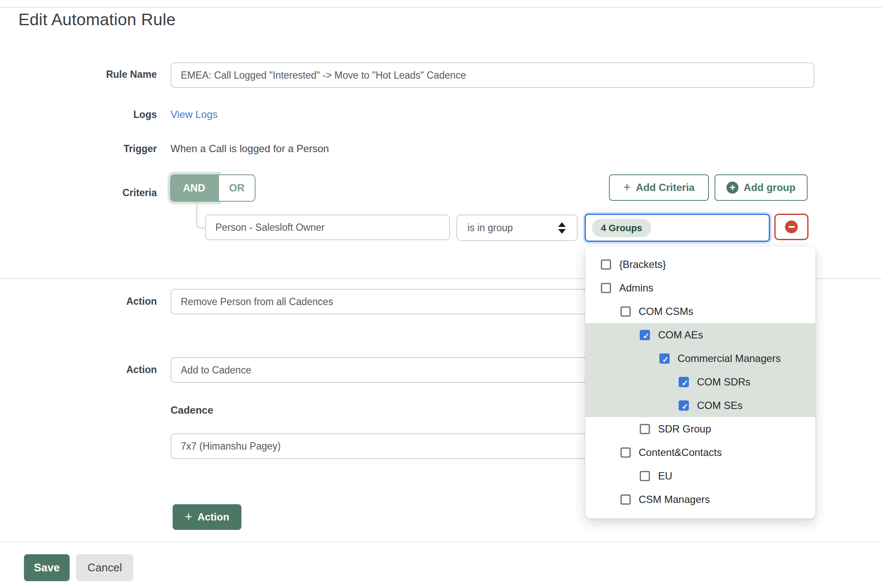 Image resolution: width=882 pixels, height=588 pixels. Describe the element at coordinates (700, 382) in the screenshot. I see `groups-dropdown-list: {Brackets}AdminsCOM CSMsCOM AEsCommercia…` at that location.